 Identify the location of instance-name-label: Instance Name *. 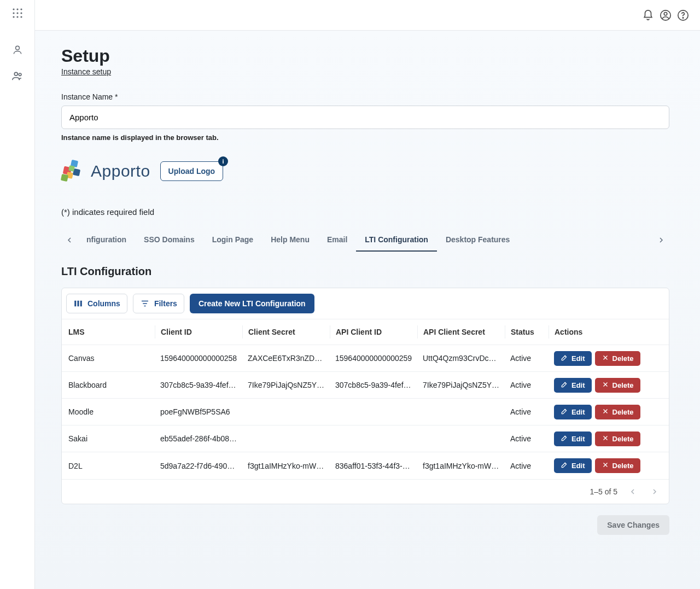
(365, 97).